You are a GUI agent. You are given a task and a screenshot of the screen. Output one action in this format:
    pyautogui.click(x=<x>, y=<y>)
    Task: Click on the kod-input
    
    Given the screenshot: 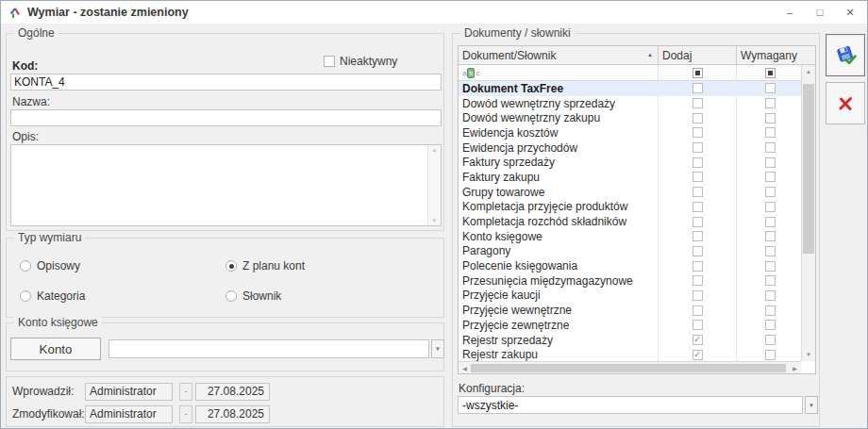 What is the action you would take?
    pyautogui.click(x=226, y=82)
    